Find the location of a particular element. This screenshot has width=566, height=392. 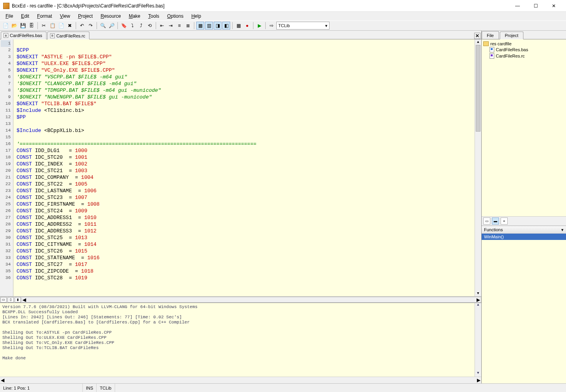

app-icon is located at coordinates (6, 6).